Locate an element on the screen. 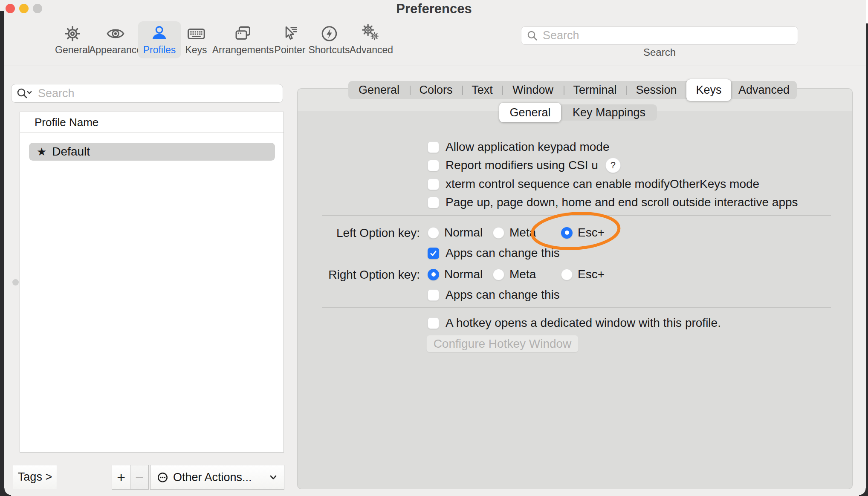 Image resolution: width=868 pixels, height=496 pixels. toolbar-label: Keys is located at coordinates (196, 50).